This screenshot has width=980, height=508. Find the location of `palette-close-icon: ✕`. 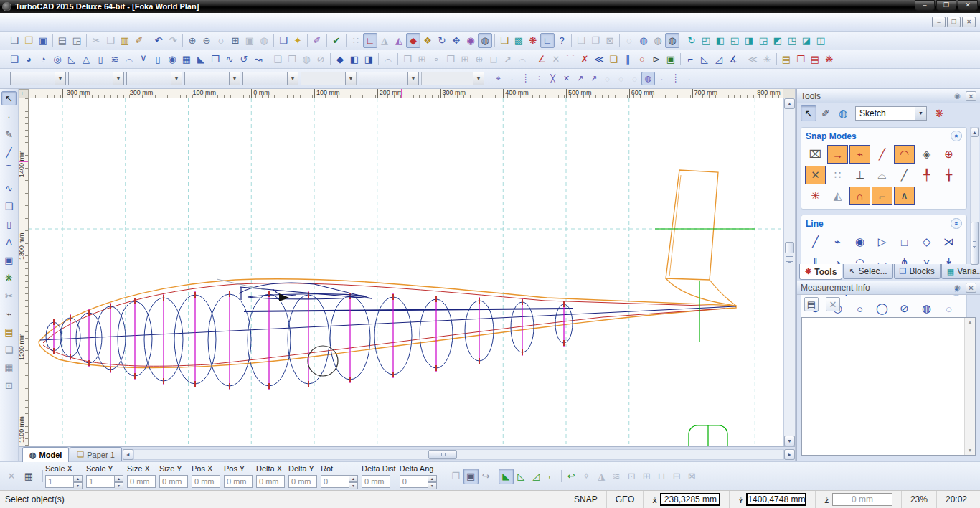

palette-close-icon: ✕ is located at coordinates (971, 96).